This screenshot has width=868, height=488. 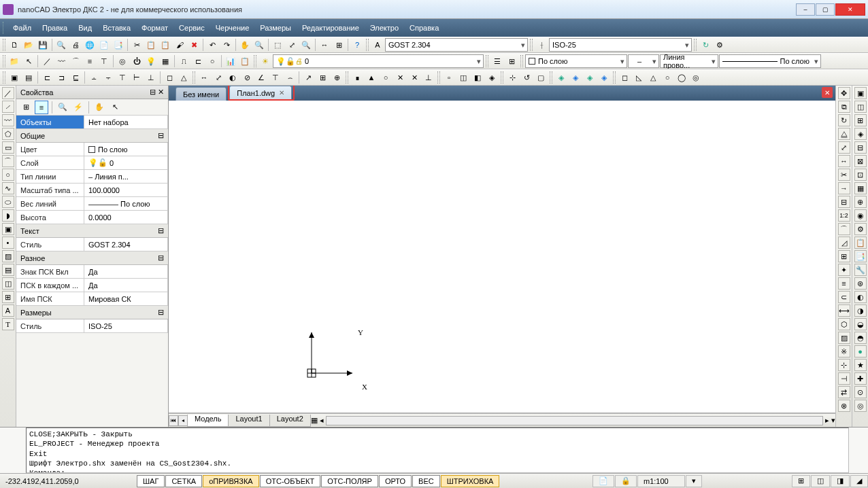 I want to click on ucs-prev-icon: ↺, so click(x=527, y=77).